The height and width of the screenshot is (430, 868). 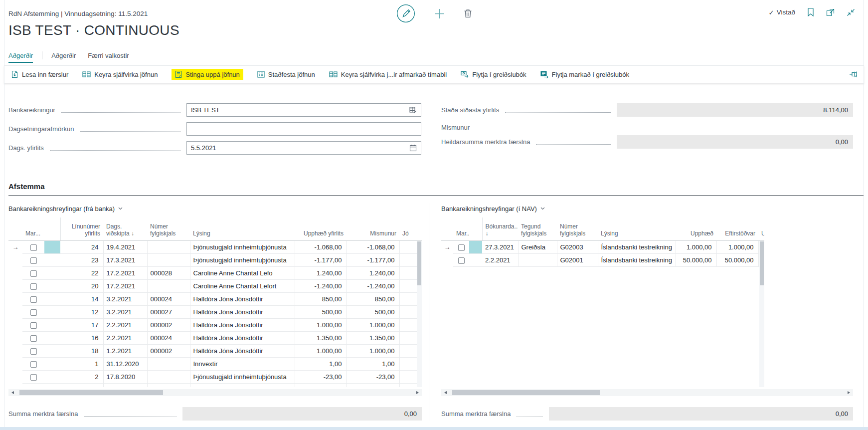 What do you see at coordinates (64, 56) in the screenshot?
I see `menu-tab-adgerdir-secondary: Aðgerðir` at bounding box center [64, 56].